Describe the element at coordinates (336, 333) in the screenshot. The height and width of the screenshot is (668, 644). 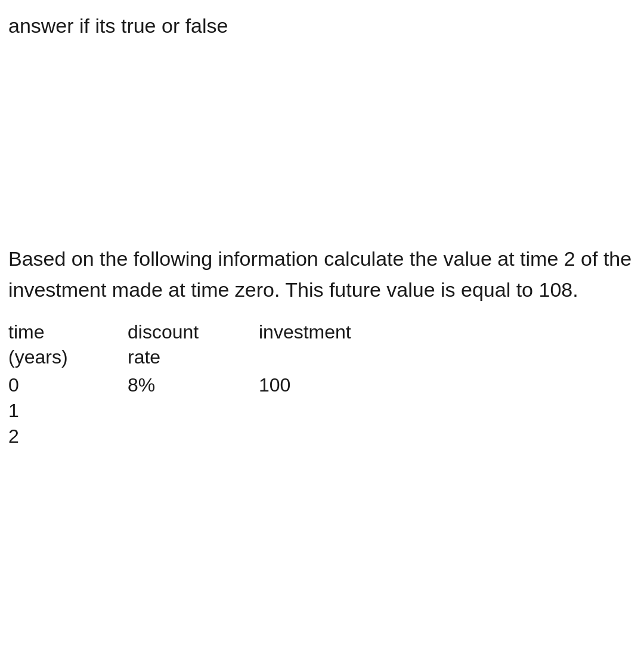
I see `col-investment-label1: investment` at that location.